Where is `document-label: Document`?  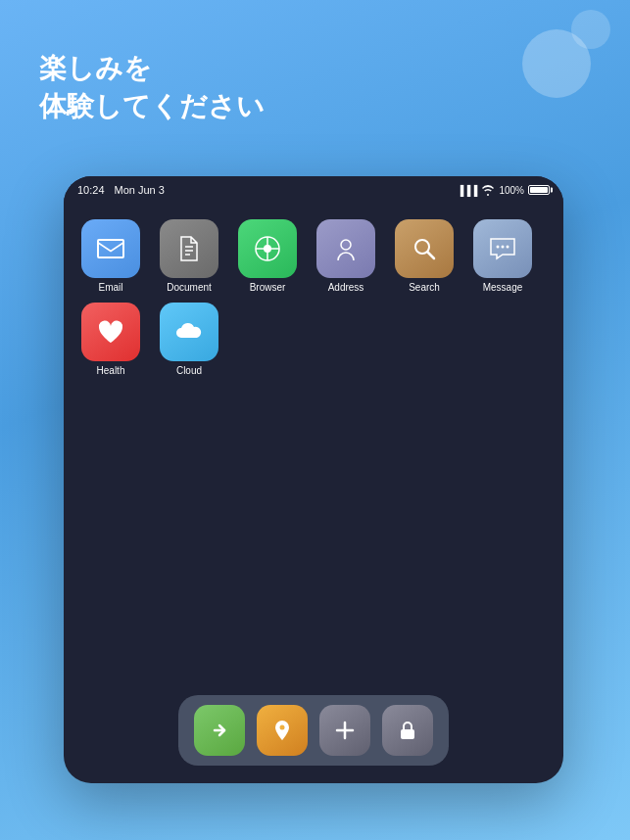 document-label: Document is located at coordinates (189, 288).